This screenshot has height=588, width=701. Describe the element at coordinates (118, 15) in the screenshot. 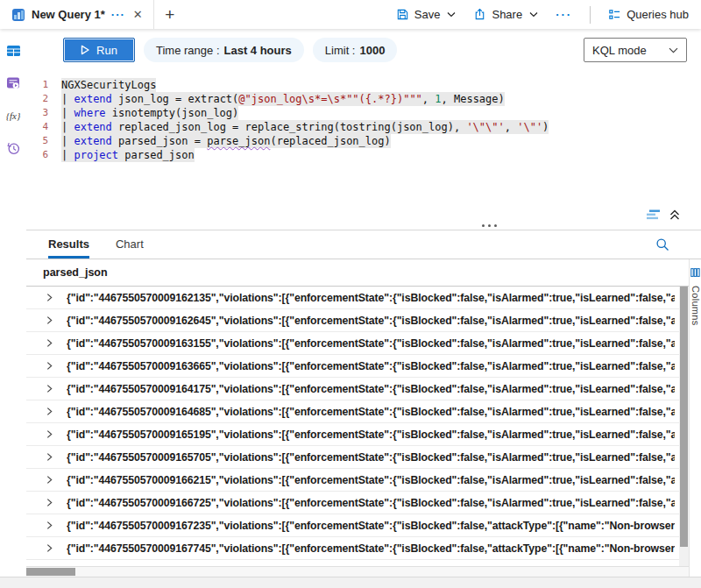

I see `tab-more-icon: ···` at that location.